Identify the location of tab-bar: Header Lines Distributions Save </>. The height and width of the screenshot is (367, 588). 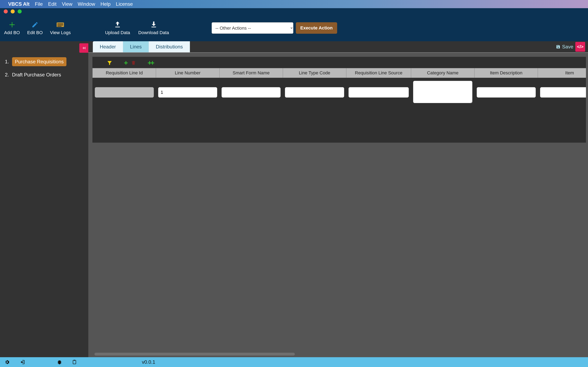
(338, 47).